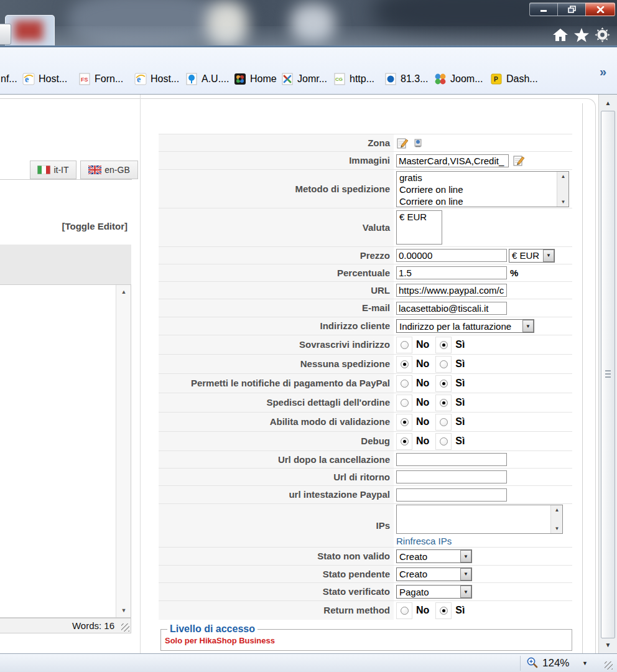  I want to click on price-currency-select: € EUR ▼, so click(532, 256).